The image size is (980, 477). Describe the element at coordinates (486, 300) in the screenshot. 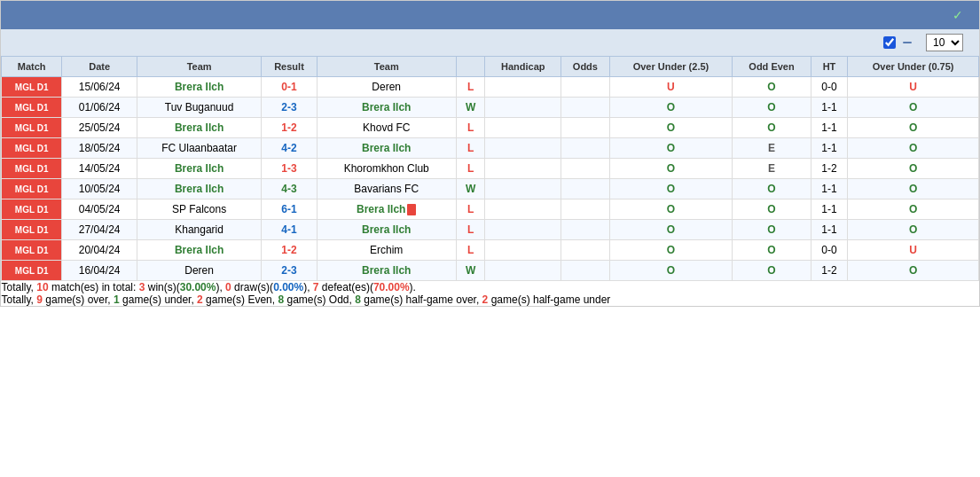

I see `s2-hgunder: 2` at that location.